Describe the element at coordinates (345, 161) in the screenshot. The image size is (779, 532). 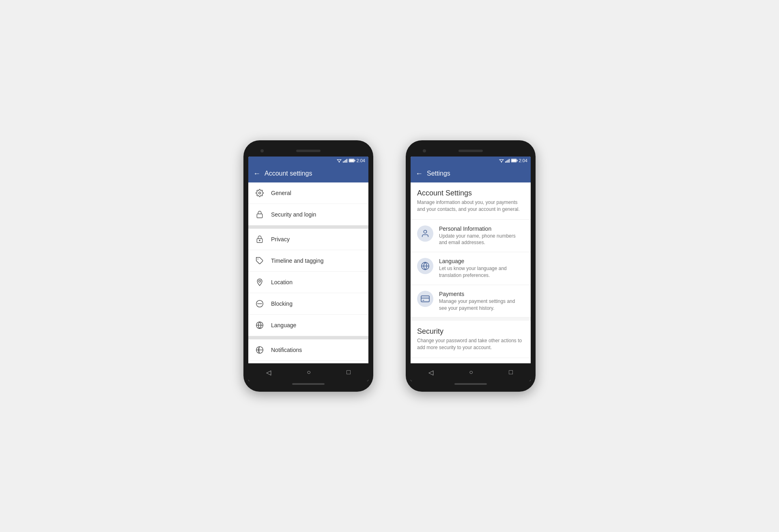
I see `signal-icon` at that location.